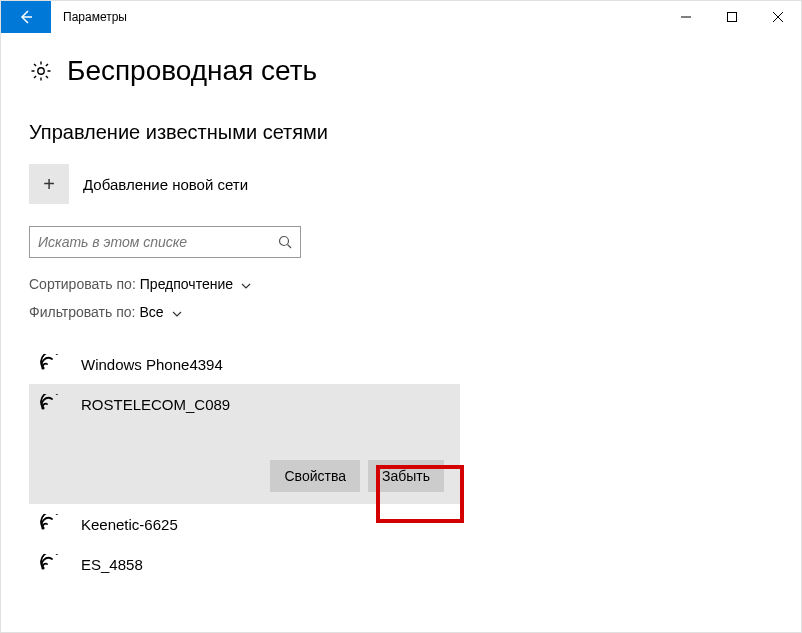  Describe the element at coordinates (165, 242) in the screenshot. I see `search-box` at that location.